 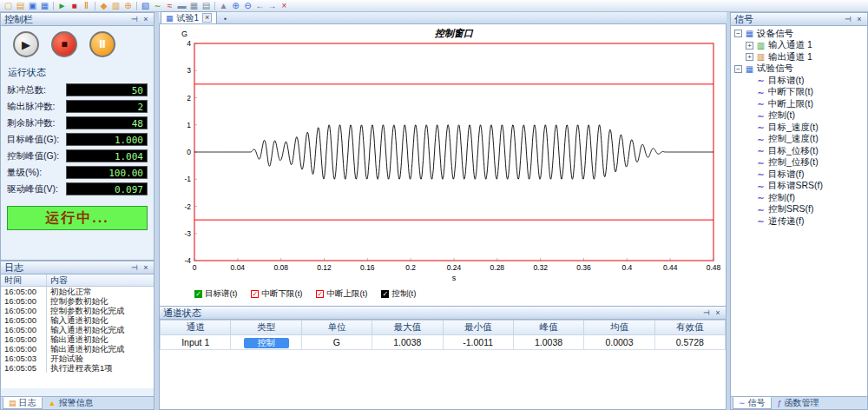 What do you see at coordinates (799, 210) in the screenshot?
I see `tree-item: ∼控制SRS(f)` at bounding box center [799, 210].